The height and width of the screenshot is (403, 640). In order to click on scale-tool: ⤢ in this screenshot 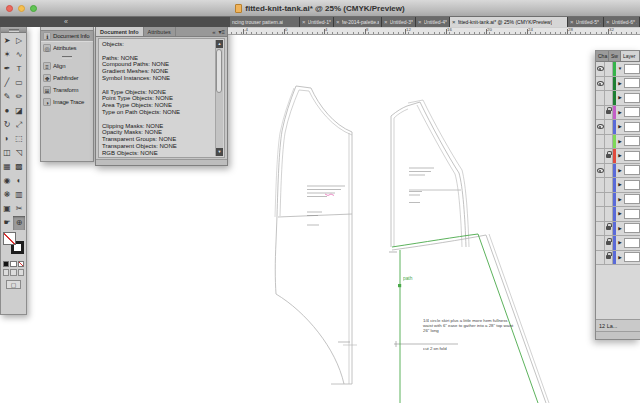, I will do `click(19, 125)`.